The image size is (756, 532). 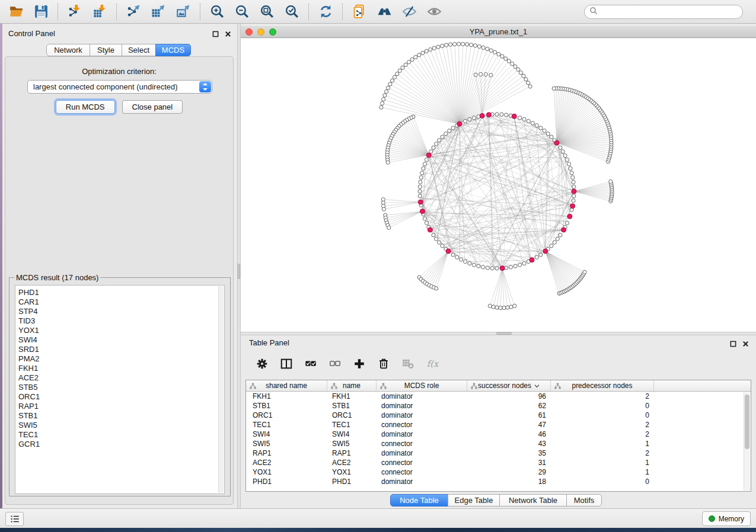 What do you see at coordinates (434, 12) in the screenshot?
I see `show-eye-button` at bounding box center [434, 12].